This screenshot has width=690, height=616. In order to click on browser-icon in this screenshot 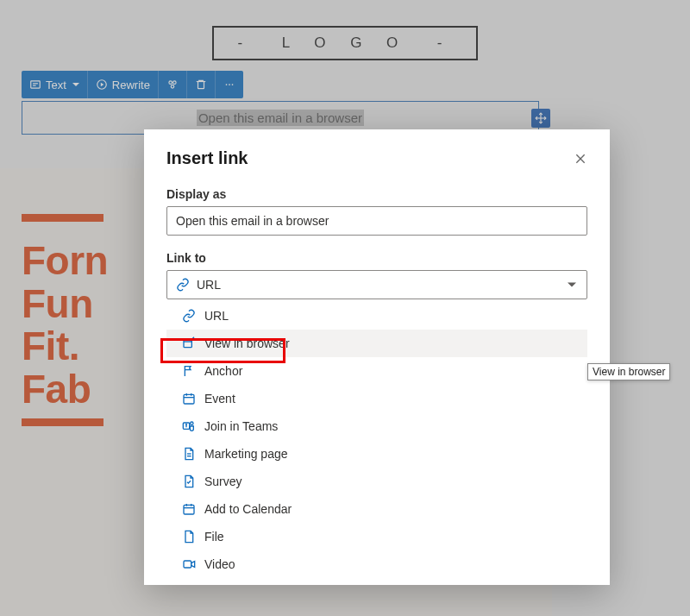, I will do `click(189, 343)`.